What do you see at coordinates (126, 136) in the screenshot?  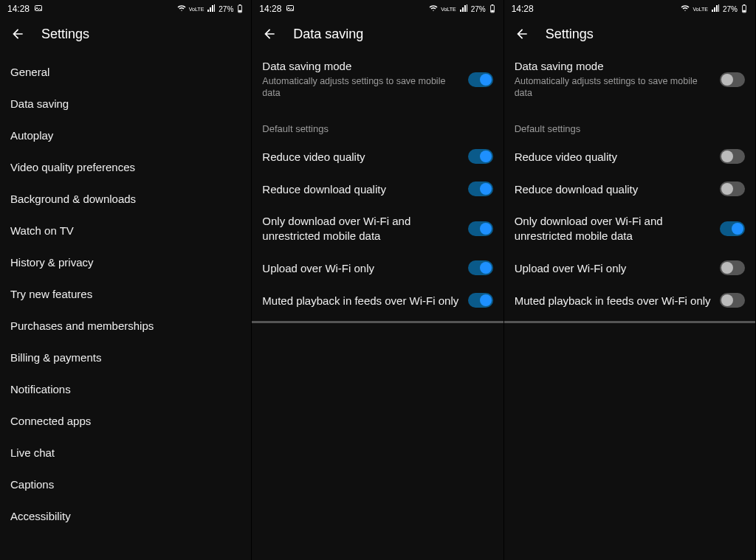 I see `settings-item-autoplay: Autoplay` at bounding box center [126, 136].